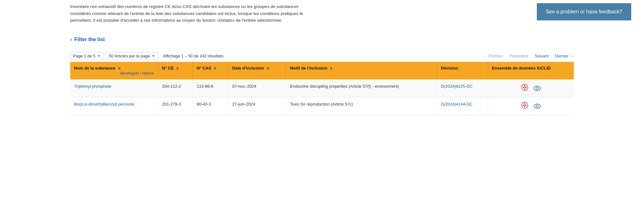 This screenshot has width=644, height=199. Describe the element at coordinates (542, 56) in the screenshot. I see `pagination-next: Suivant` at that location.